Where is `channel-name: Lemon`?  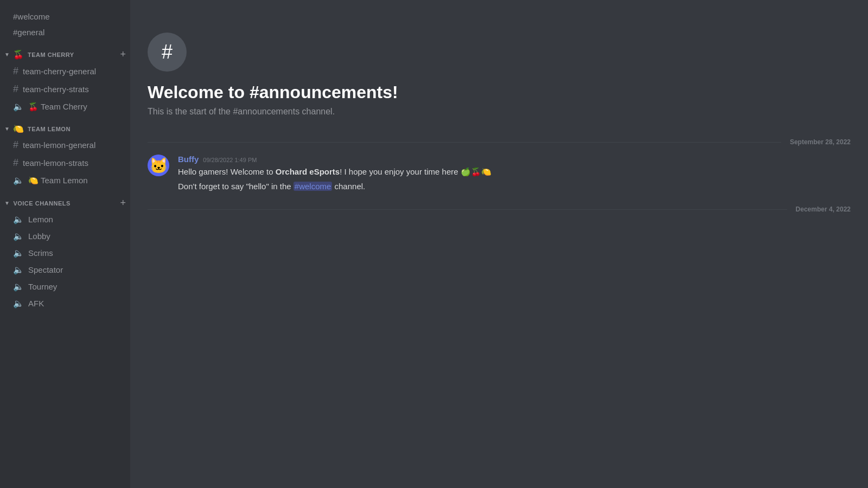 channel-name: Lemon is located at coordinates (41, 219).